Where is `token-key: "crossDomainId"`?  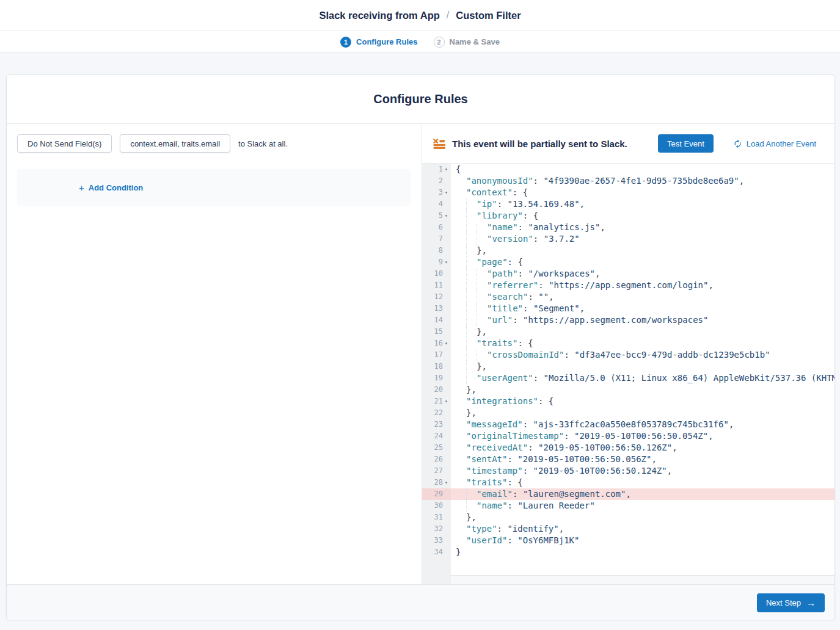
token-key: "crossDomainId" is located at coordinates (525, 355).